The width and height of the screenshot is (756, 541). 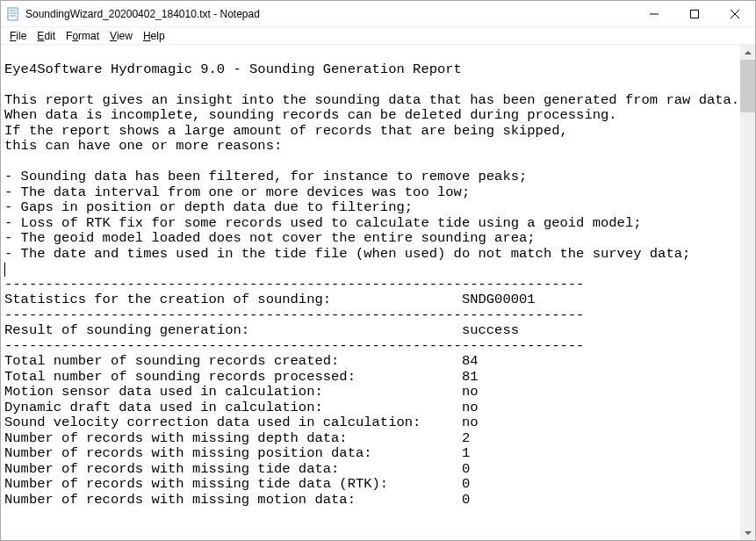 I want to click on doc-bullet: - The data interval from one or more dev…, so click(x=237, y=192).